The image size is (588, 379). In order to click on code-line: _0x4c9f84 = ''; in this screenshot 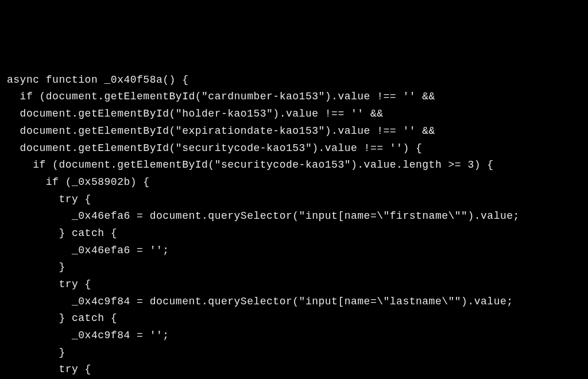, I will do `click(88, 335)`.